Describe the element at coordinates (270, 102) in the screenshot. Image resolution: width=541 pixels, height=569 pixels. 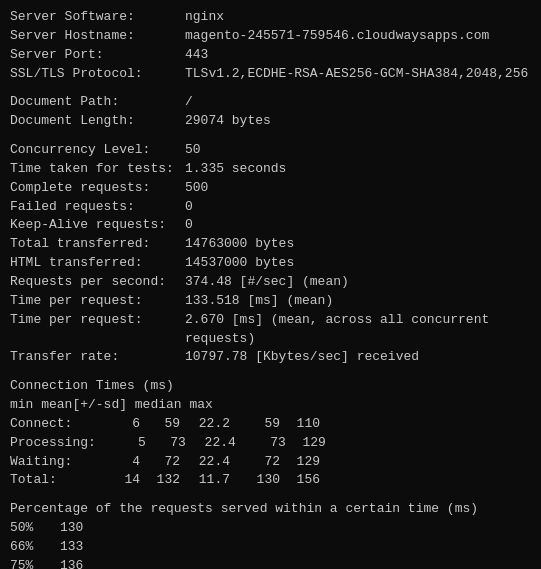
I see `doc-path-row: Document Path: /` at that location.